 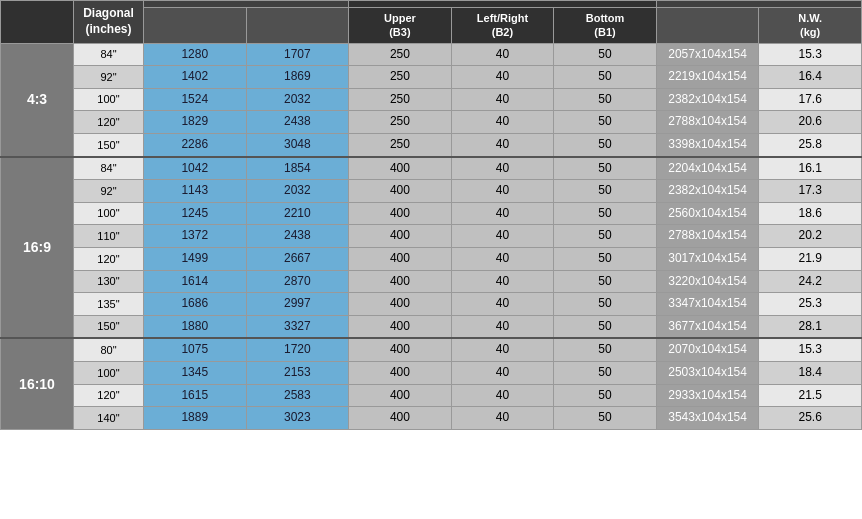 What do you see at coordinates (109, 168) in the screenshot?
I see `diagonal-cell: 84"` at bounding box center [109, 168].